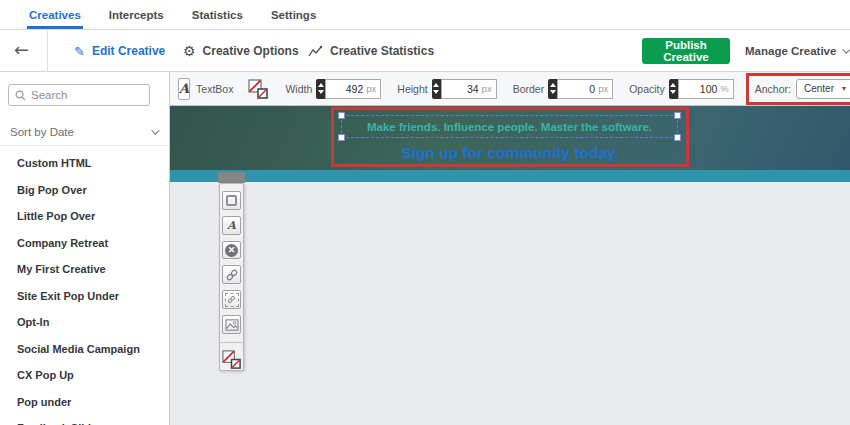 The width and height of the screenshot is (850, 425). What do you see at coordinates (709, 89) in the screenshot?
I see `opacity-value: 100` at bounding box center [709, 89].